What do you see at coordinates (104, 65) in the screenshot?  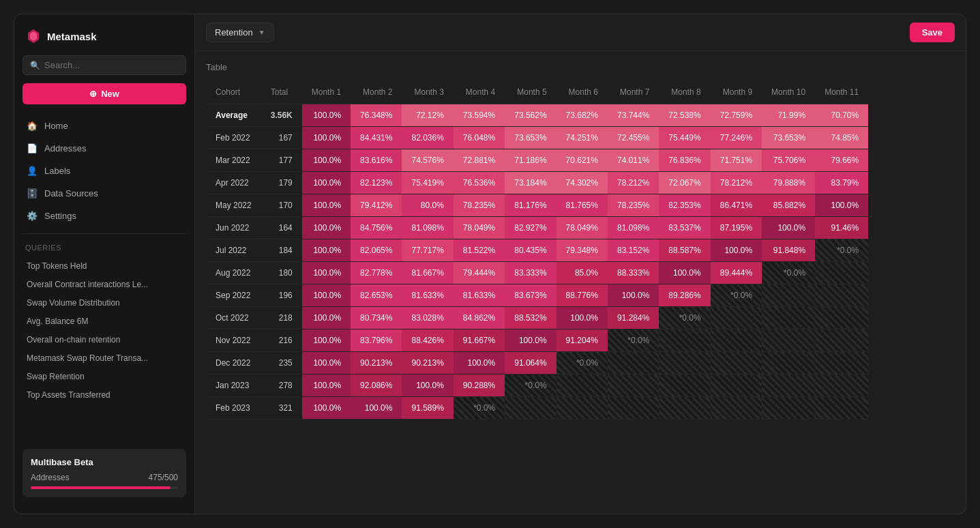 I see `search-box: 🔍` at bounding box center [104, 65].